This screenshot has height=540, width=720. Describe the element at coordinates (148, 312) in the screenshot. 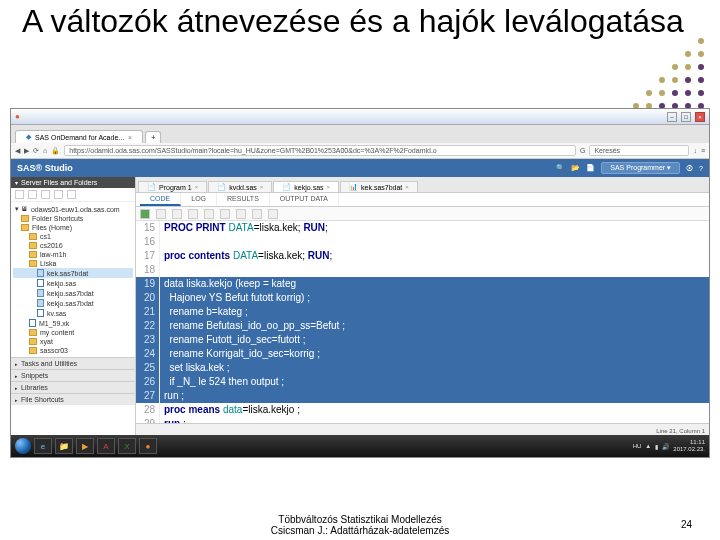

I see `line-gutter: 21` at that location.